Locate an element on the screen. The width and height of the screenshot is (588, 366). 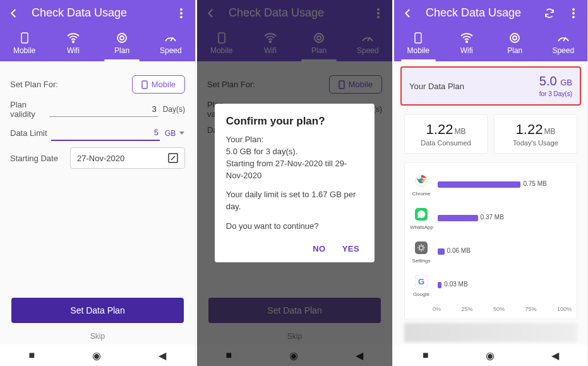
edit-icon is located at coordinates (173, 158).